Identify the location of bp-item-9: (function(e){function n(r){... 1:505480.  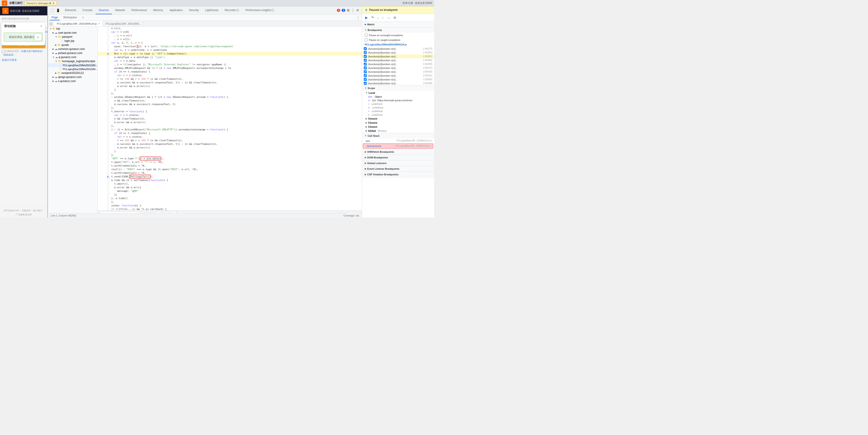
(398, 83).